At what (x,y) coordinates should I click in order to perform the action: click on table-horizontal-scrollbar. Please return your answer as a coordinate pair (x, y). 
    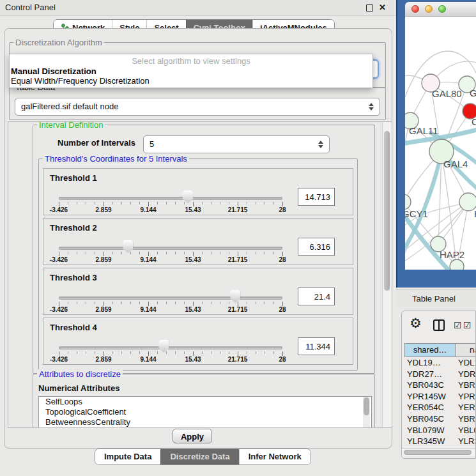
    Looking at the image, I should click on (439, 452).